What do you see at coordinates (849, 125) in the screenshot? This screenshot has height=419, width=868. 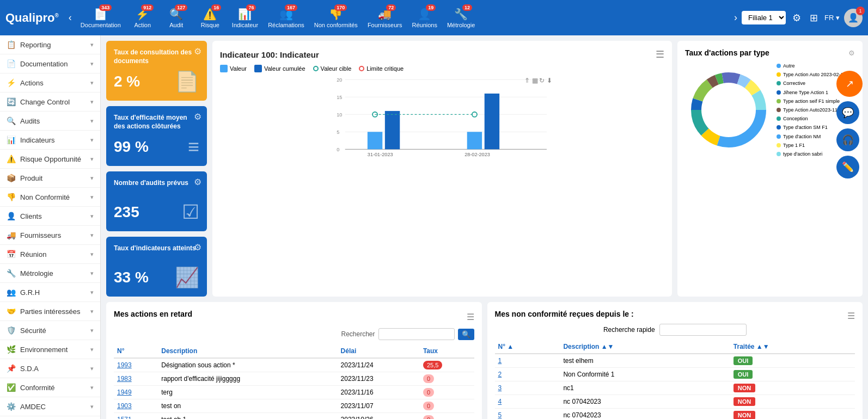 I see `fab-buttons-column: ↗ 💬 🎧 ✏️` at bounding box center [849, 125].